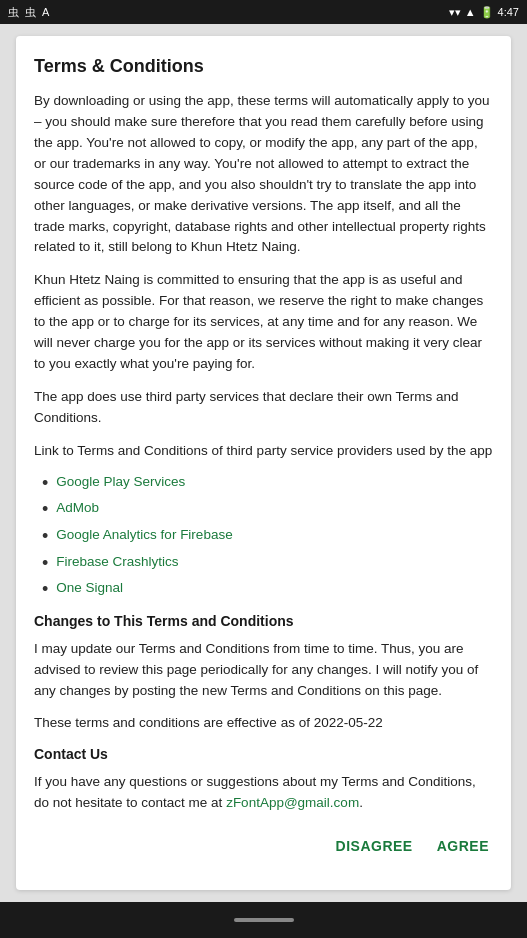  Describe the element at coordinates (90, 588) in the screenshot. I see `one-signal-link: One Signal` at that location.